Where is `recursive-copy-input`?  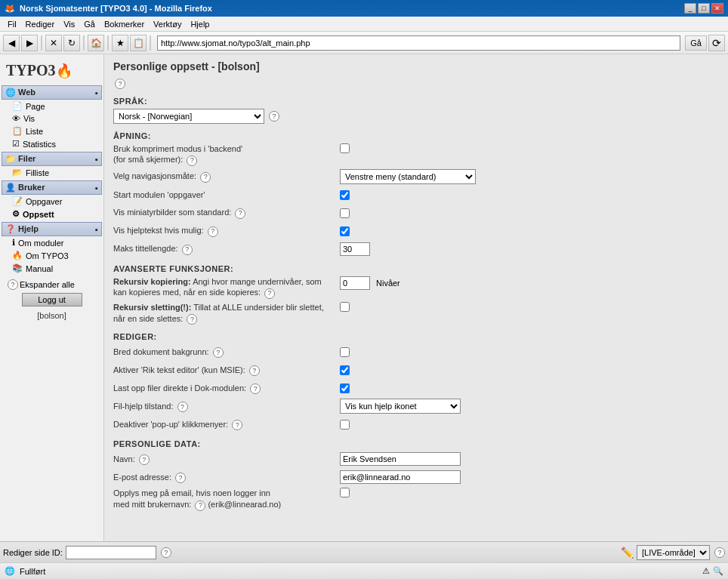 recursive-copy-input is located at coordinates (355, 283).